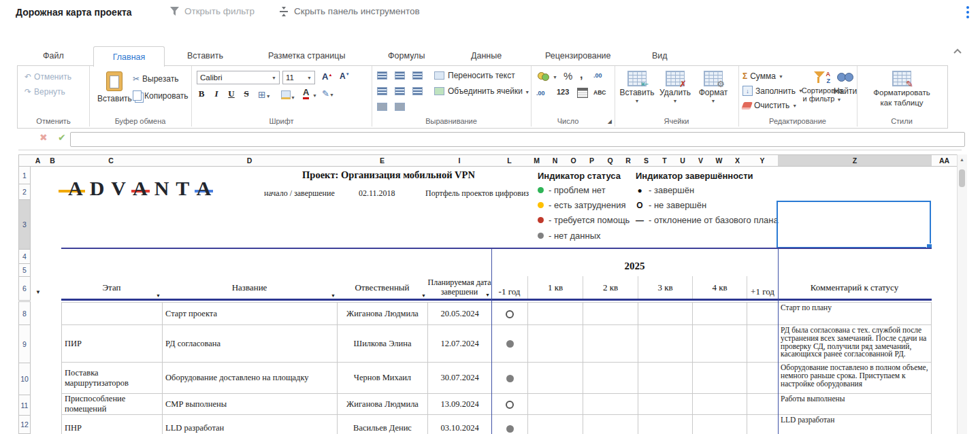 The image size is (980, 434). Describe the element at coordinates (583, 93) in the screenshot. I see `date-format-icon` at that location.